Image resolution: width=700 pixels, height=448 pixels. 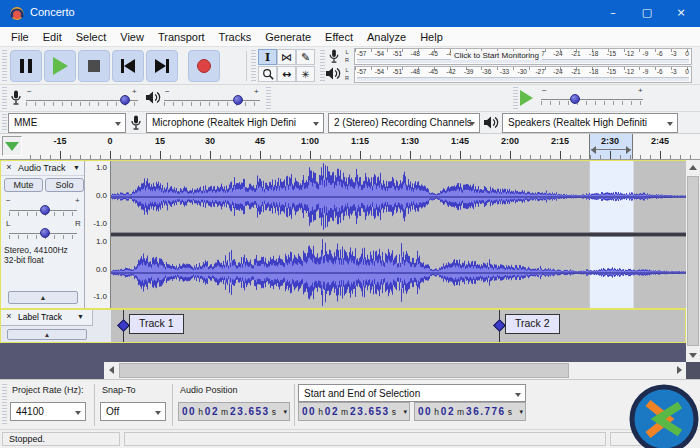 I want to click on menu-item: Transport, so click(x=182, y=37).